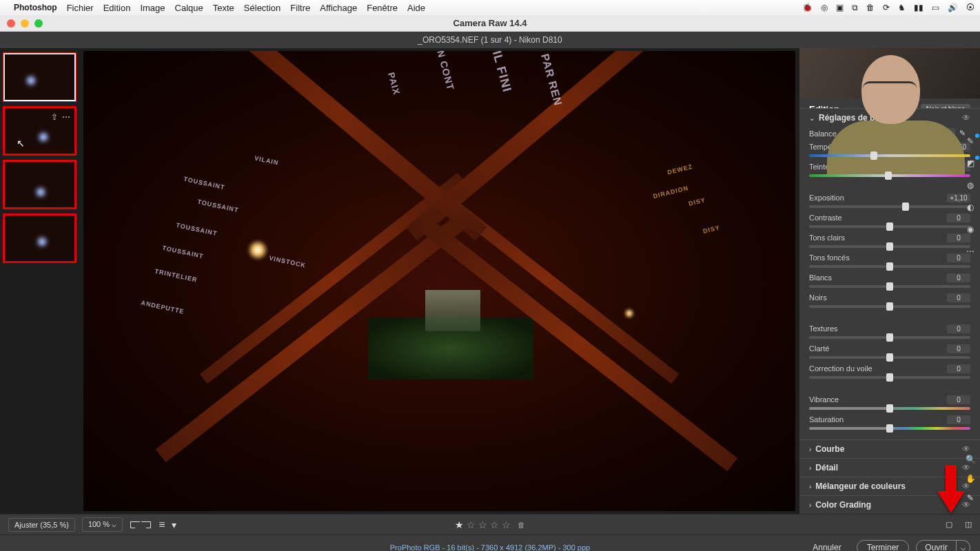 Image resolution: width=980 pixels, height=551 pixels. What do you see at coordinates (890, 423) in the screenshot?
I see `slider-saturation: Saturation0` at bounding box center [890, 423].